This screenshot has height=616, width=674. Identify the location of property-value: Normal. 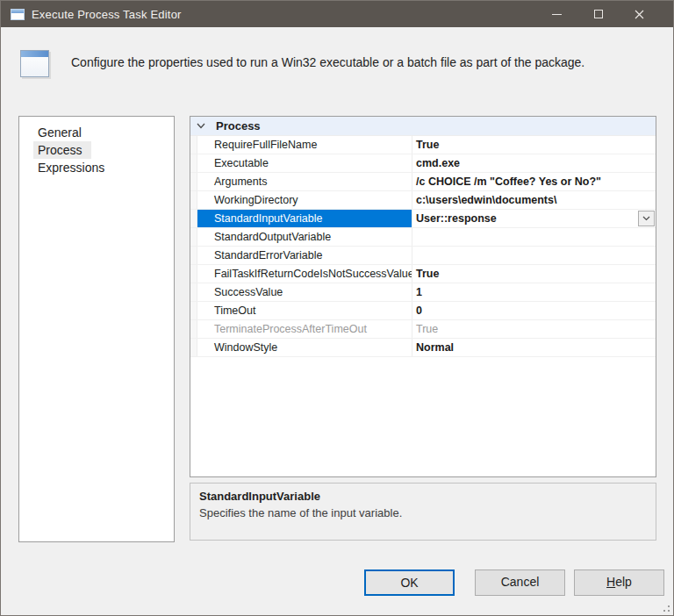
(534, 347).